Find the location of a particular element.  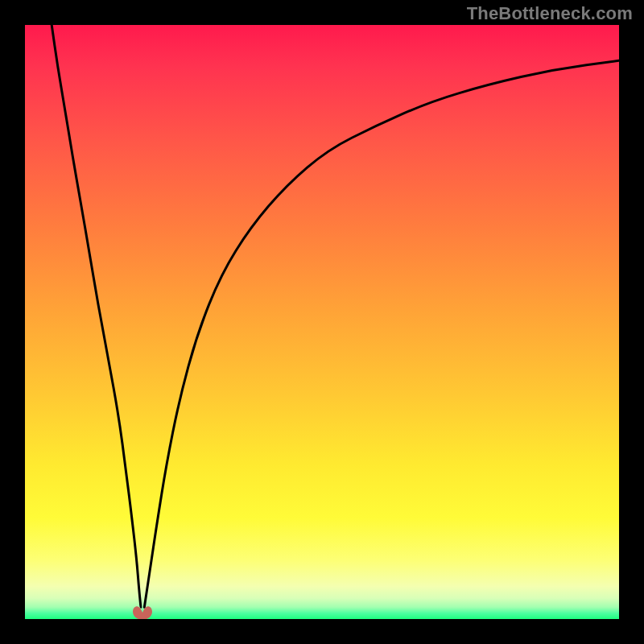

watermark-text: TheBottleneck.com is located at coordinates (550, 14).